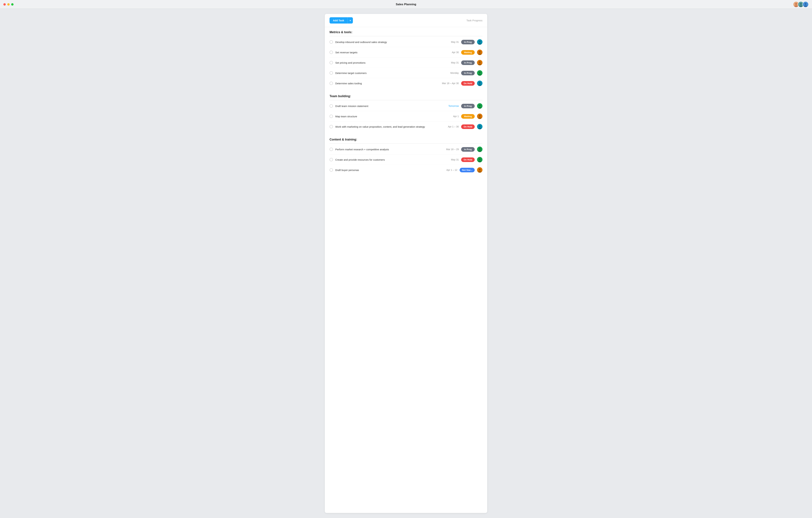 This screenshot has height=518, width=812. Describe the element at coordinates (406, 116) in the screenshot. I see `task-row: Map team structureApr 1Waiting` at that location.